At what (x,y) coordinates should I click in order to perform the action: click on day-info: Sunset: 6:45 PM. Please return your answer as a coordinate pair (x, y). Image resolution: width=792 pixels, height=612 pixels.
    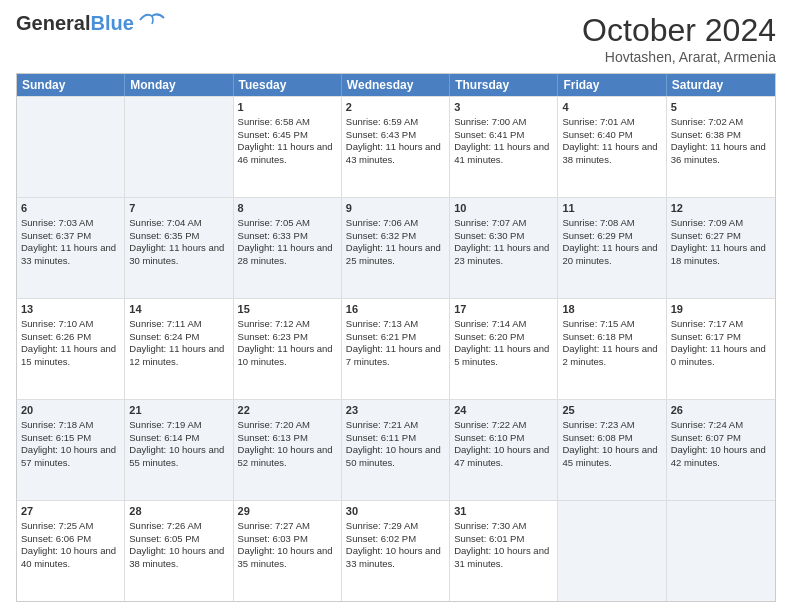
    Looking at the image, I should click on (288, 136).